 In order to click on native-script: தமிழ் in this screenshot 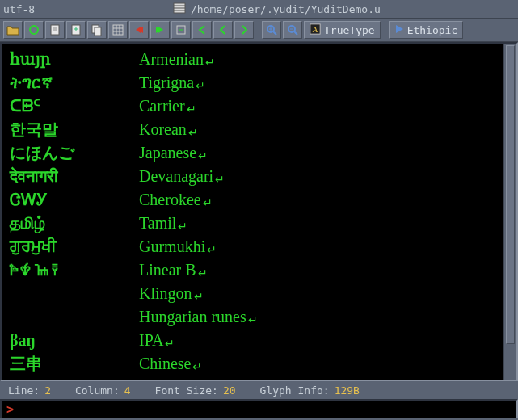, I will do `click(74, 225)`.